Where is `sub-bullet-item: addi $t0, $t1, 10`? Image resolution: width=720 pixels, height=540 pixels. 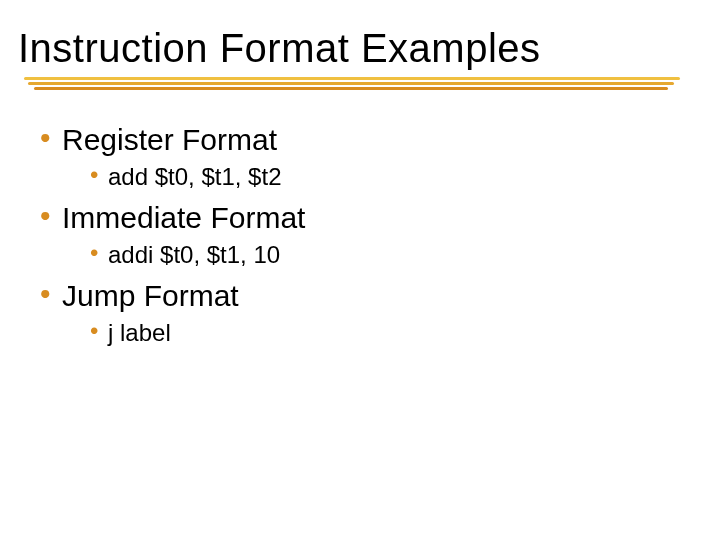
sub-bullet-item: addi $t0, $t1, 10 is located at coordinates (395, 255).